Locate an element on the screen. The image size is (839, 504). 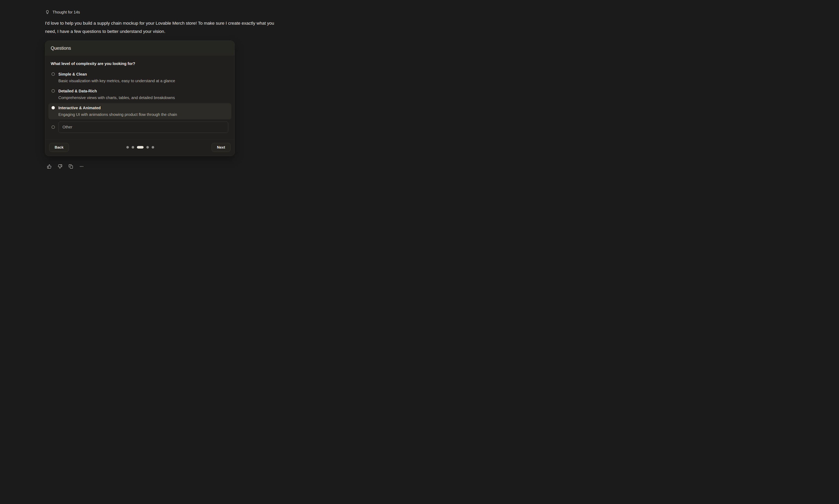
progress-dots is located at coordinates (140, 147).